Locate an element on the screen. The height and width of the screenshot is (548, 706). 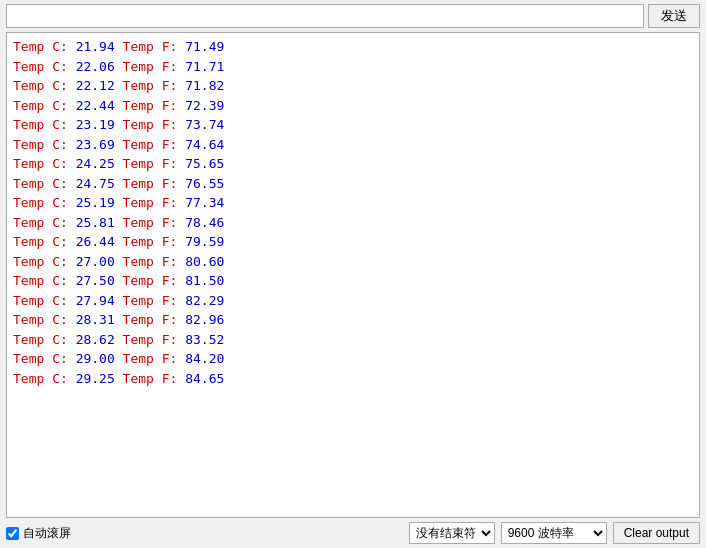
temp-f-value: 77.34 is located at coordinates (204, 202).